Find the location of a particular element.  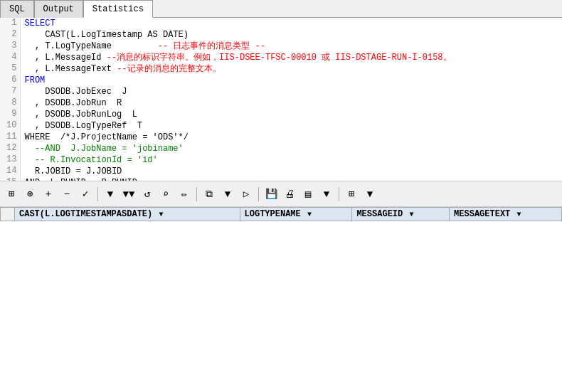

sql-line: 11WHERE /*J.ProjectName = 'ODS'*/ is located at coordinates (281, 137).